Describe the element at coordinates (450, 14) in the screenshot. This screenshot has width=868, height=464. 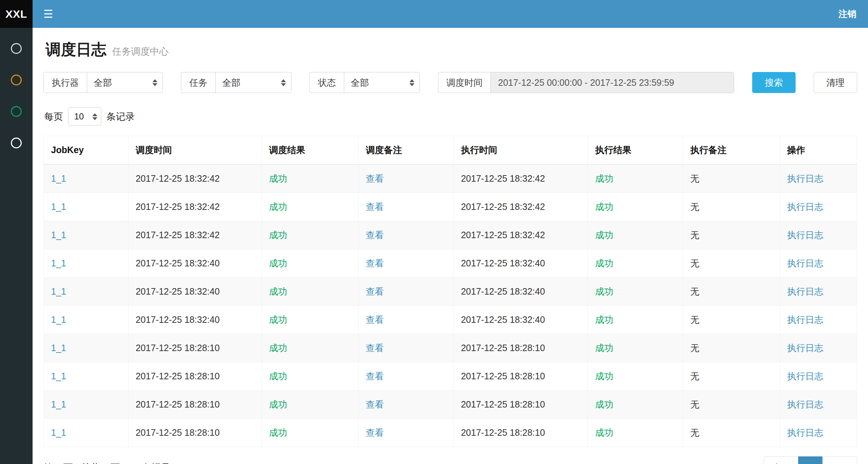
I see `navbar: ☰ 注销` at that location.